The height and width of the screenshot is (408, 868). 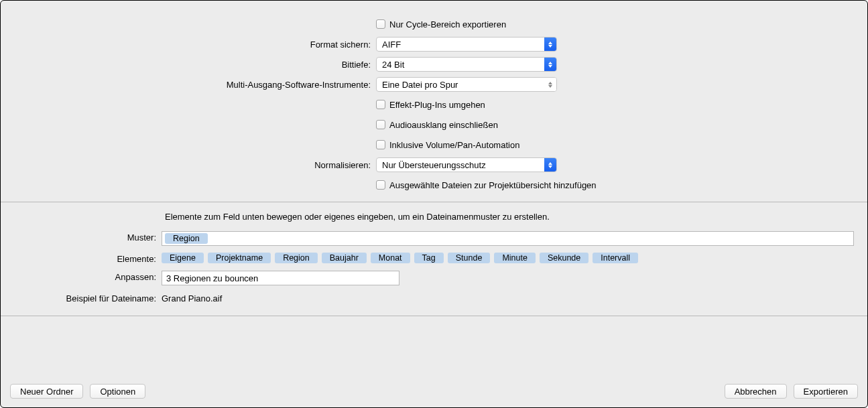 What do you see at coordinates (453, 258) in the screenshot?
I see `elements-palette: Eigene Projektname Region Baujahr Monat …` at bounding box center [453, 258].